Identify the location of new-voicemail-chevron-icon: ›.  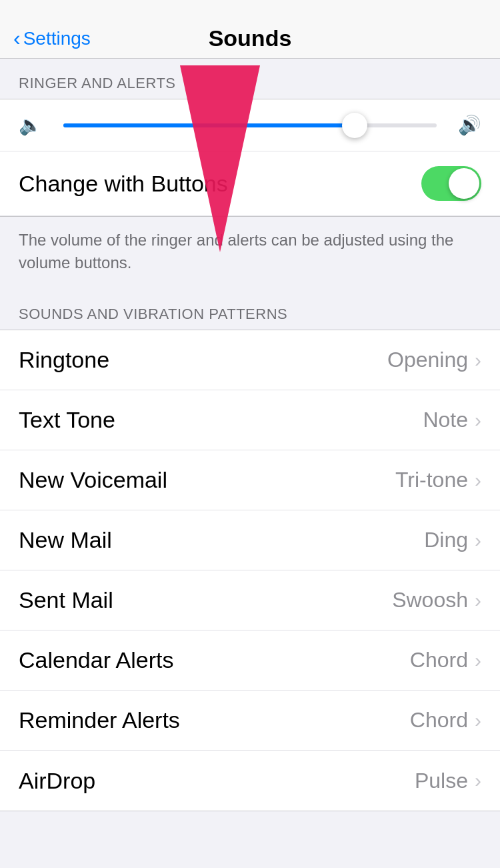
(478, 480).